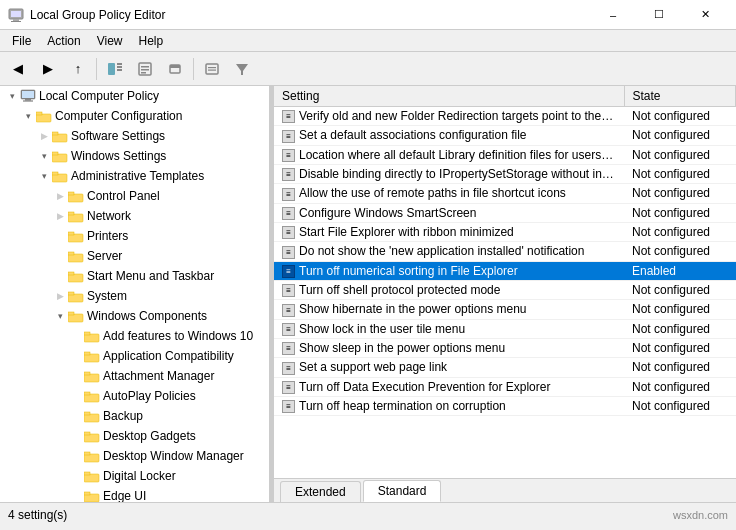  What do you see at coordinates (505, 270) in the screenshot?
I see `table-row: ≡Turn off numerical sorting in File Expl…` at bounding box center [505, 270].